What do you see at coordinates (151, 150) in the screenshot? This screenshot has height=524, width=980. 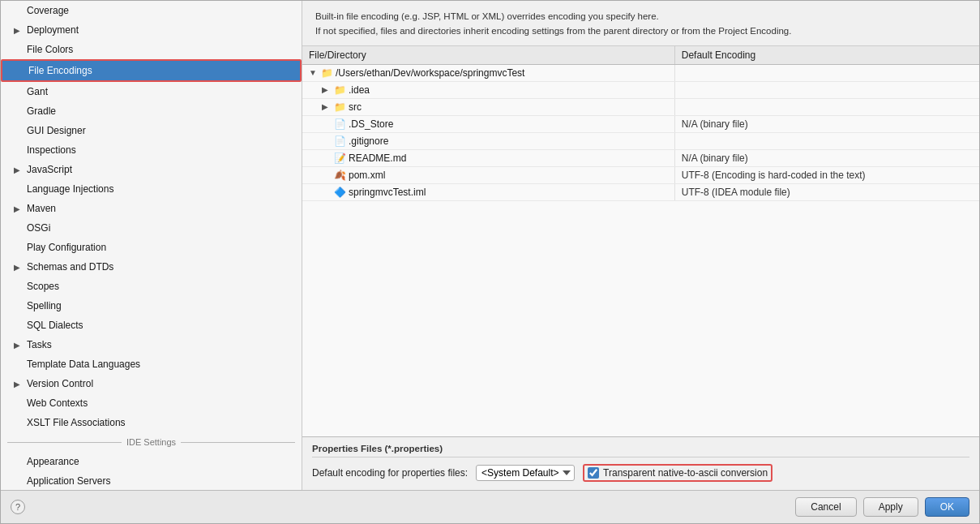 I see `sidebar-item-inspections: Inspections` at bounding box center [151, 150].